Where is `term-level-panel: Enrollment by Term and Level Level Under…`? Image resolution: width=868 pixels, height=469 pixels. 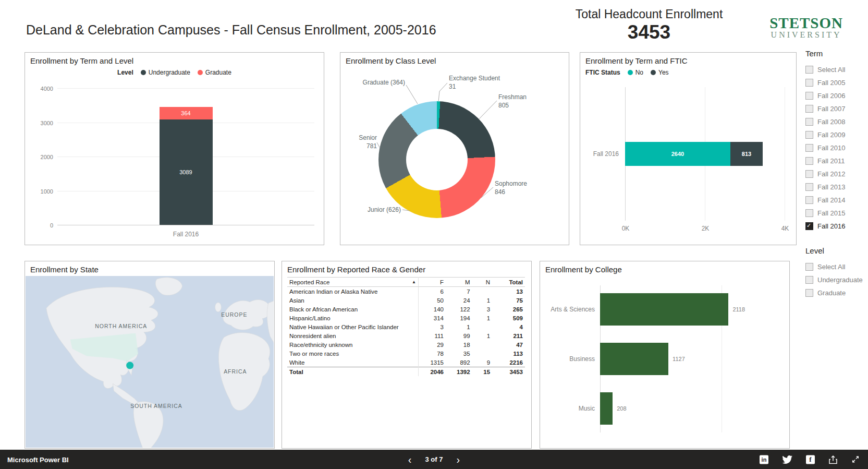
term-level-panel: Enrollment by Term and Level Level Under… is located at coordinates (174, 149).